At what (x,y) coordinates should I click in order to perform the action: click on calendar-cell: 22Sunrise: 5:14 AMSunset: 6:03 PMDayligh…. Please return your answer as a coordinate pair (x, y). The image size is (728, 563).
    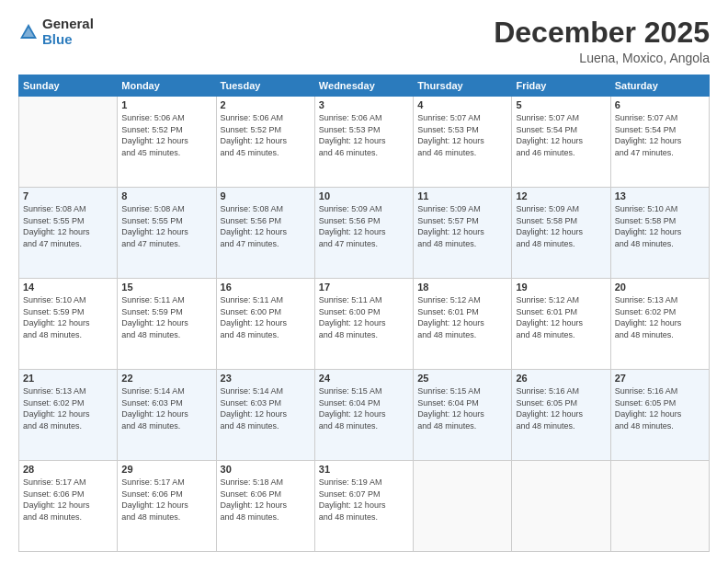
    Looking at the image, I should click on (167, 416).